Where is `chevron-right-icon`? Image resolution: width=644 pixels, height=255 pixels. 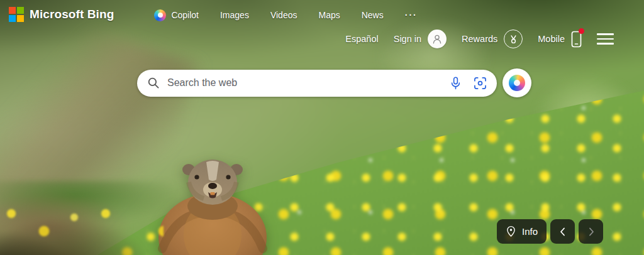 chevron-right-icon is located at coordinates (591, 232).